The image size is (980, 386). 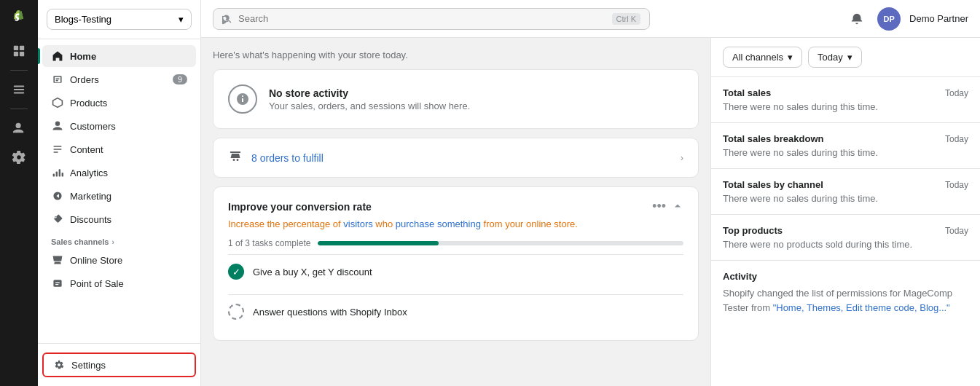 I want to click on settings-icon, so click(x=59, y=365).